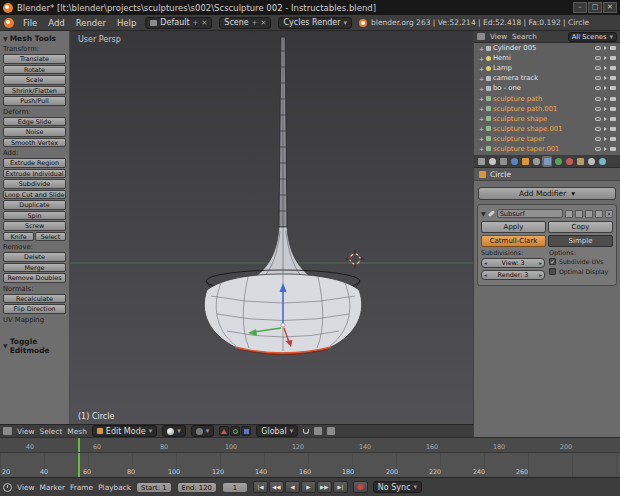 The image size is (620, 496). Describe the element at coordinates (530, 214) in the screenshot. I see `modifier-name-field: Subsurf` at that location.